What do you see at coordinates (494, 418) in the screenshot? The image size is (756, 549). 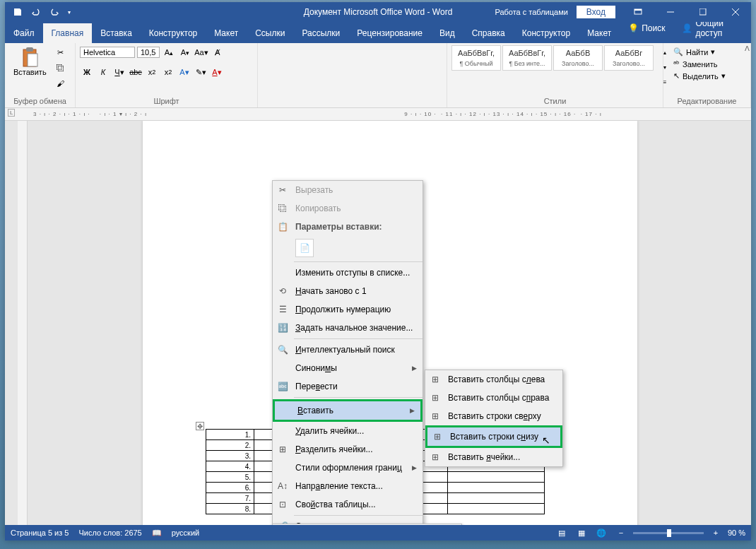 I see `insert-submenu: ⊞Вставить столбцы слева ⊞Вставить столбц…` at bounding box center [494, 418].